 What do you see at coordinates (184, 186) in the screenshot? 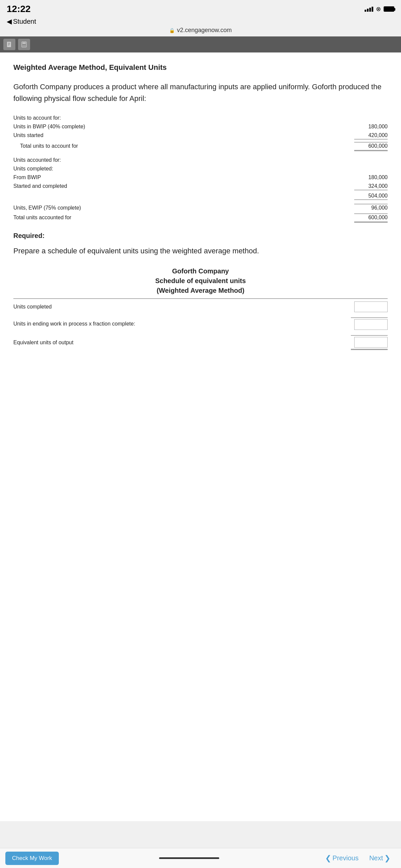
I see `started-completed-label: Started and completed` at bounding box center [184, 186].